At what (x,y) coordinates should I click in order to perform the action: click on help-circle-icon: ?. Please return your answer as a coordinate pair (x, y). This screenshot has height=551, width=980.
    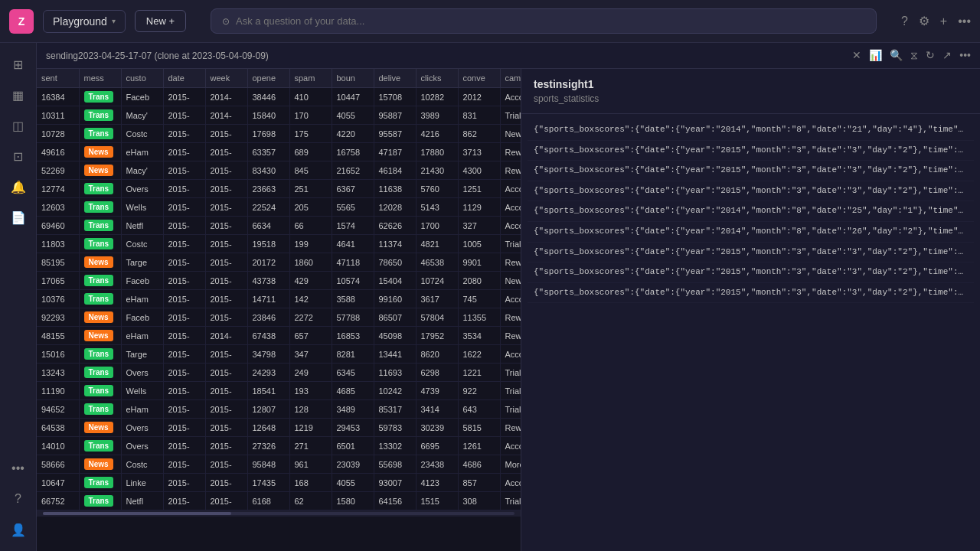
    Looking at the image, I should click on (905, 21).